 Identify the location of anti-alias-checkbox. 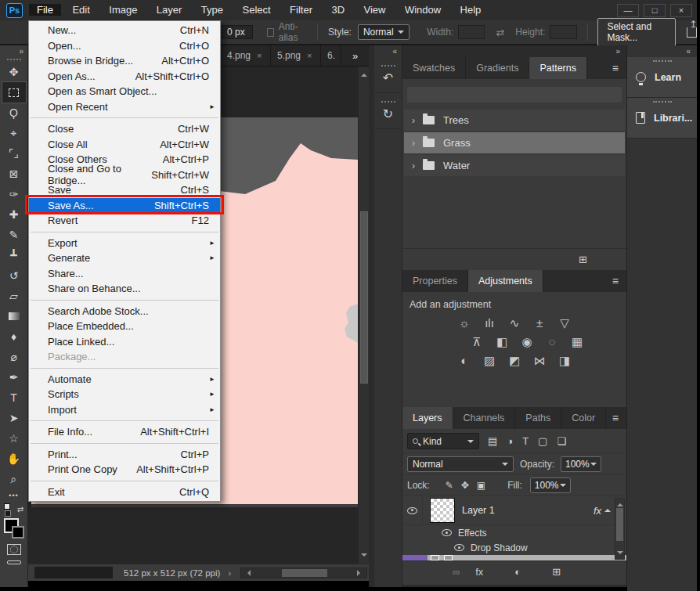
(271, 33).